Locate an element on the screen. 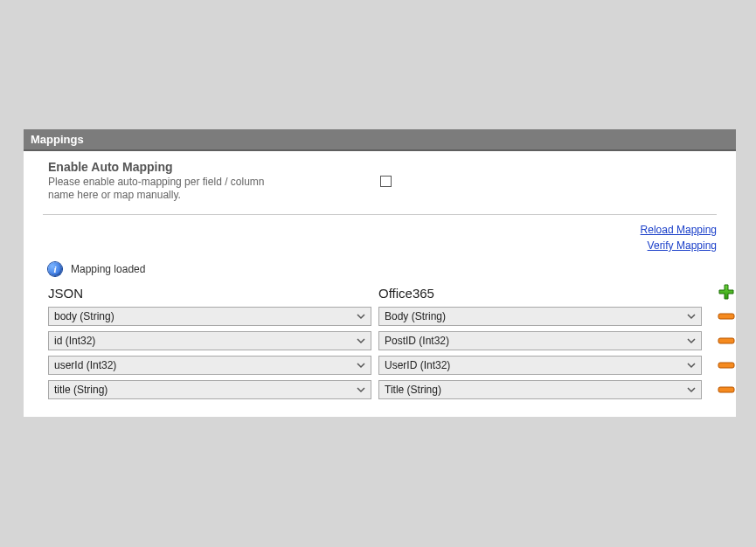 The height and width of the screenshot is (547, 756). mapping-headers: JSON Office365 is located at coordinates (379, 294).